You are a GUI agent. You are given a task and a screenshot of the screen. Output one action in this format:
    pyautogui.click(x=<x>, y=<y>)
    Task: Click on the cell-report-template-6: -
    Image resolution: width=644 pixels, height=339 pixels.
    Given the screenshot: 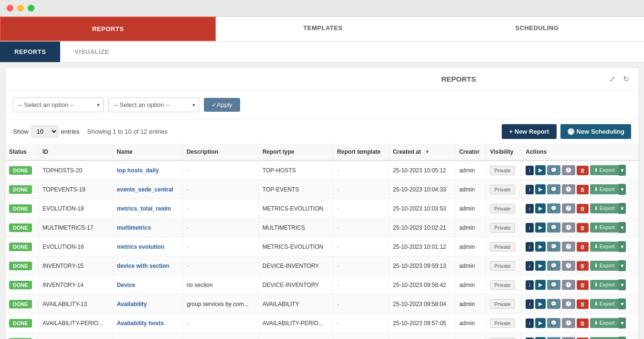 What is the action you would take?
    pyautogui.click(x=361, y=285)
    